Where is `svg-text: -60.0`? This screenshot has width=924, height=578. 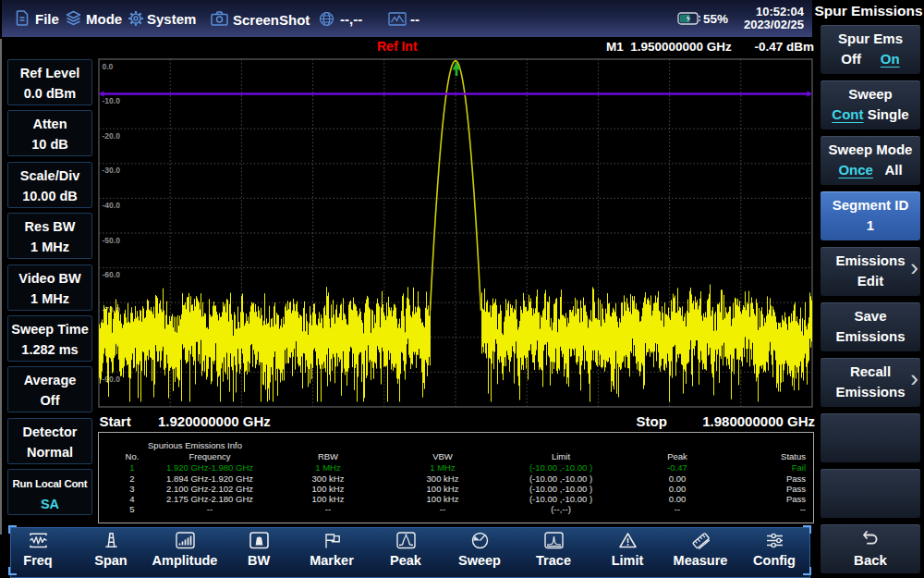 svg-text: -60.0 is located at coordinates (112, 275).